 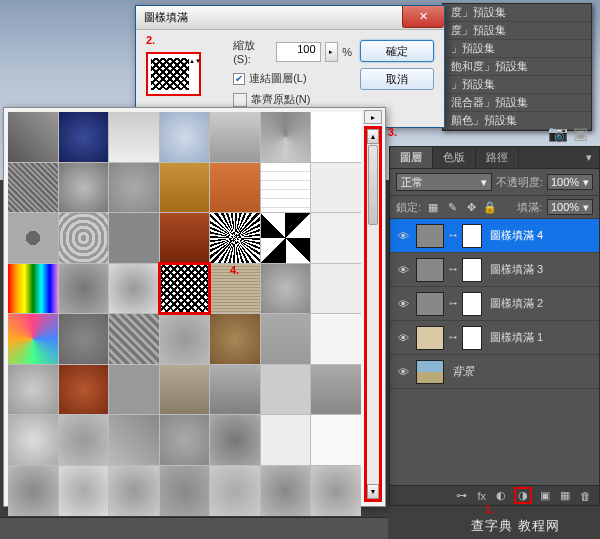 What do you see at coordinates (517, 31) in the screenshot?
I see `preset-item: 度」預設集` at bounding box center [517, 31].